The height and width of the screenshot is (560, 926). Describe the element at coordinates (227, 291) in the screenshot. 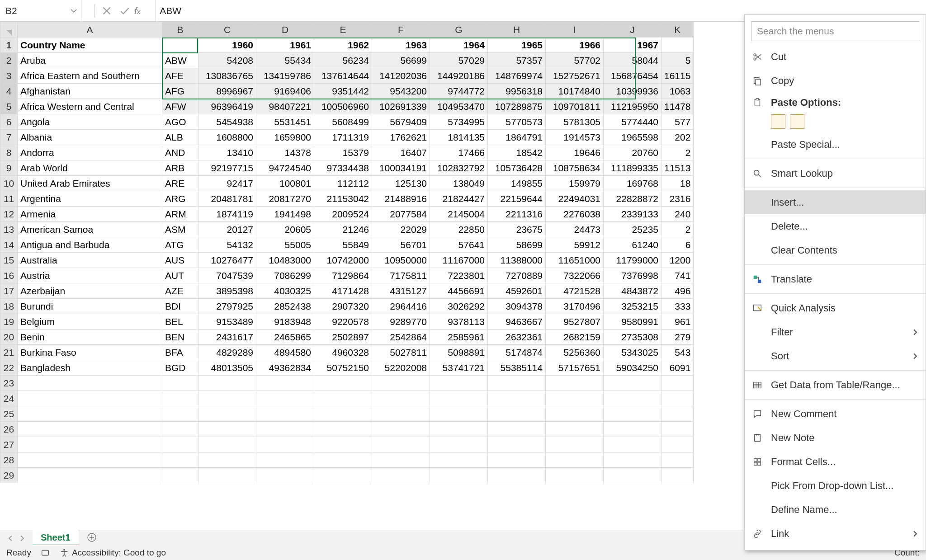

I see `cell-C17: 3895398` at that location.